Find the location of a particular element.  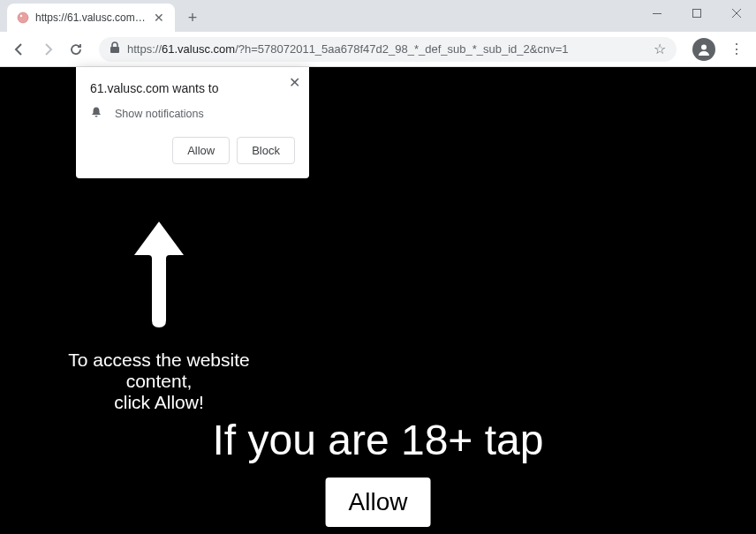

maximize-button is located at coordinates (696, 13).